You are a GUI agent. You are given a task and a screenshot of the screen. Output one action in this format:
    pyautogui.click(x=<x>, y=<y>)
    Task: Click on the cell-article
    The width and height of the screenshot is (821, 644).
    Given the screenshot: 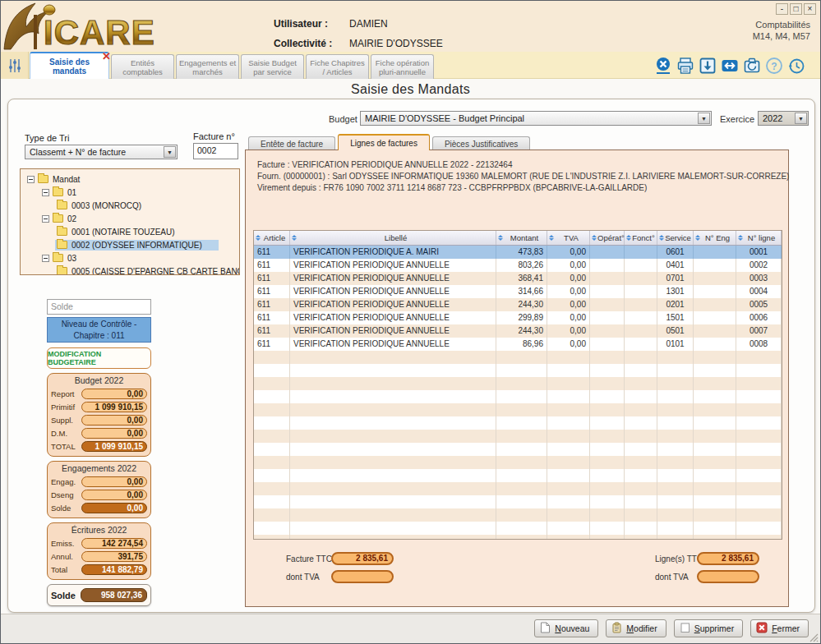 What is the action you would take?
    pyautogui.click(x=272, y=370)
    